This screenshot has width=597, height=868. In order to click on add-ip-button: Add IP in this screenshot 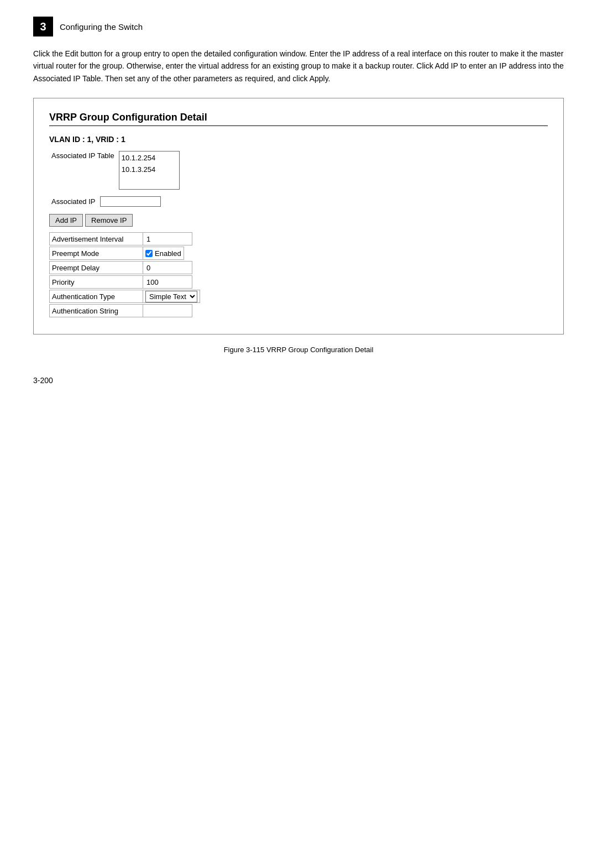, I will do `click(66, 220)`.